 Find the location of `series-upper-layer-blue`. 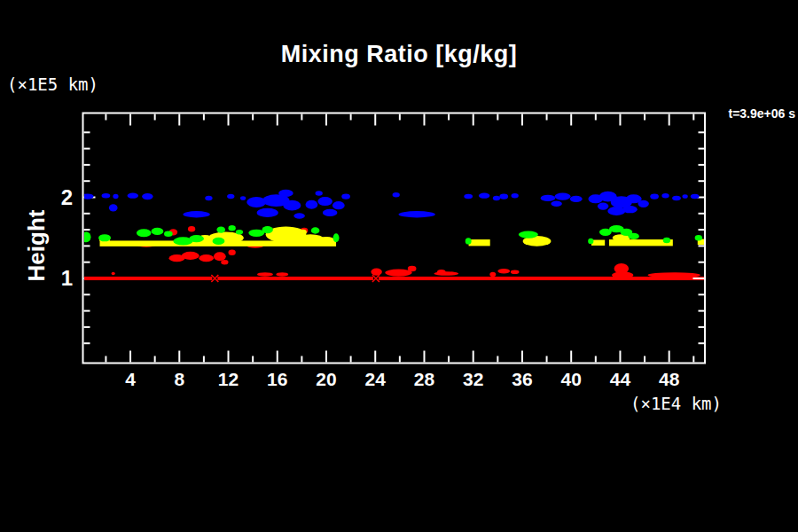

series-upper-layer-blue is located at coordinates (390, 204).